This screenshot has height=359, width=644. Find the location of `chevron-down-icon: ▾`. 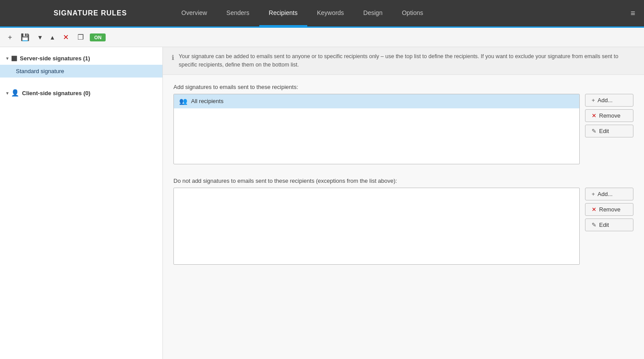

chevron-down-icon: ▾ is located at coordinates (40, 37).